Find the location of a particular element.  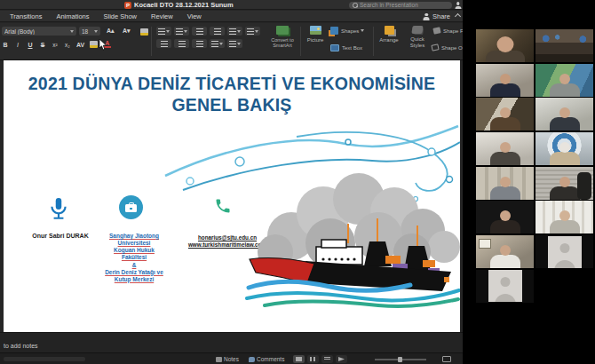

character-spacing-button: AV is located at coordinates (80, 44).